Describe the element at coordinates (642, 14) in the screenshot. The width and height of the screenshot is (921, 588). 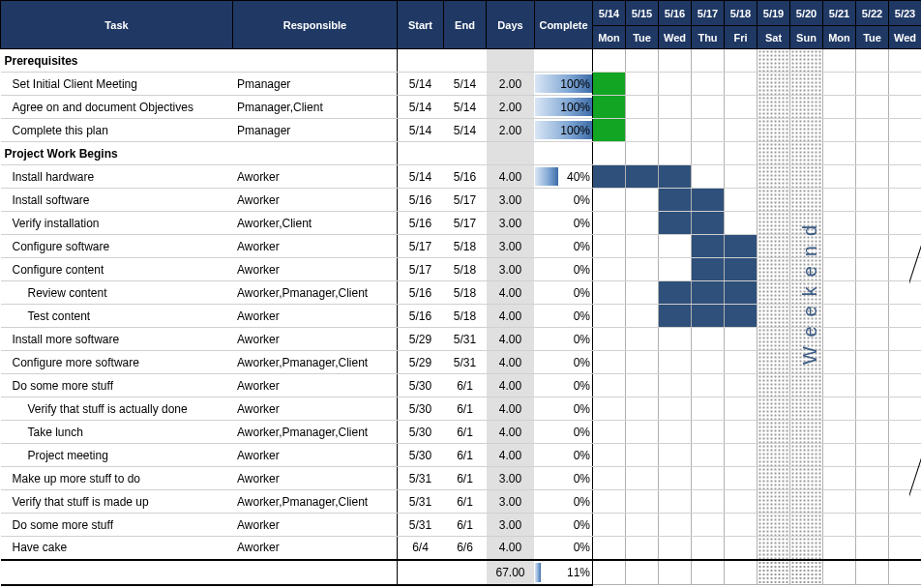
I see `col-date: 5/15` at that location.